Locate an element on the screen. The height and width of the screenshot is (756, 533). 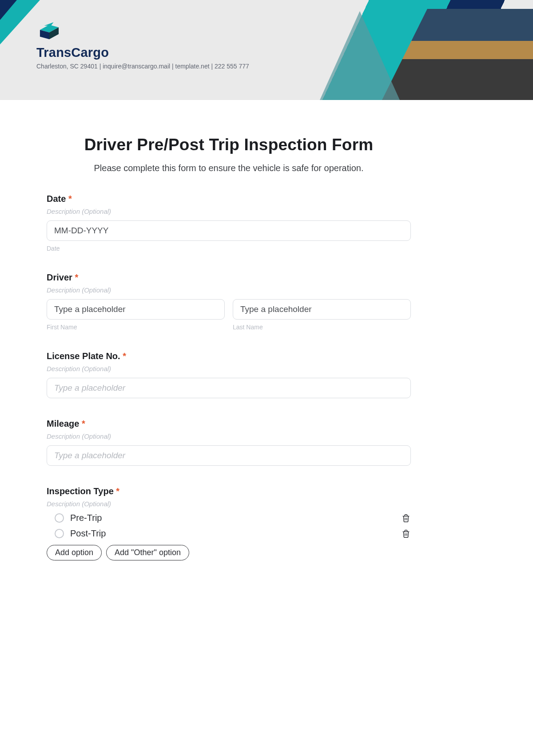
brand-block: TransCargo Charleston, SC 29401 | inquir… is located at coordinates (143, 46).